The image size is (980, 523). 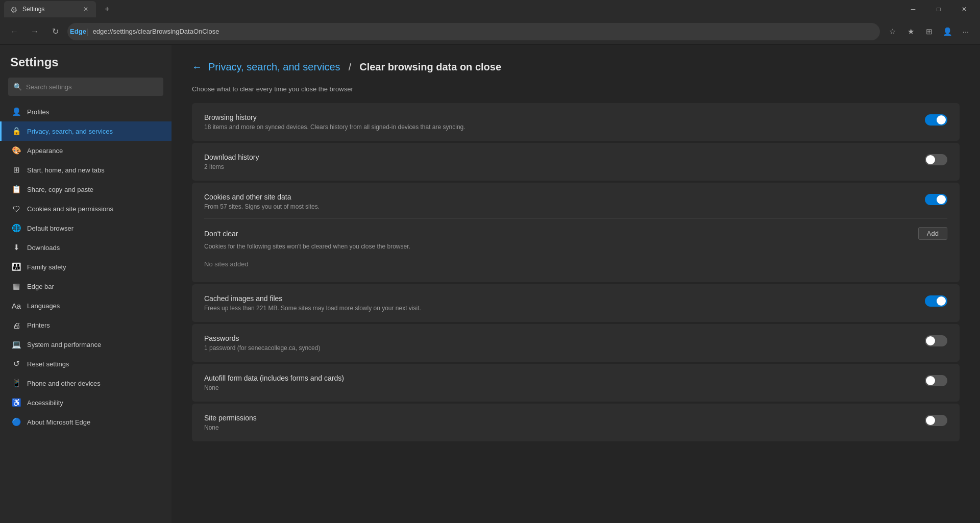 What do you see at coordinates (45, 403) in the screenshot?
I see `accessibility-label: Accessibility` at bounding box center [45, 403].